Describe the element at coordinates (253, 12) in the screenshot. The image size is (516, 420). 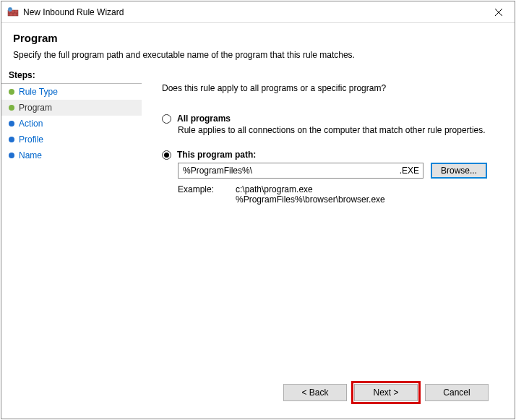
I see `window-title: New Inbound Rule Wizard` at that location.